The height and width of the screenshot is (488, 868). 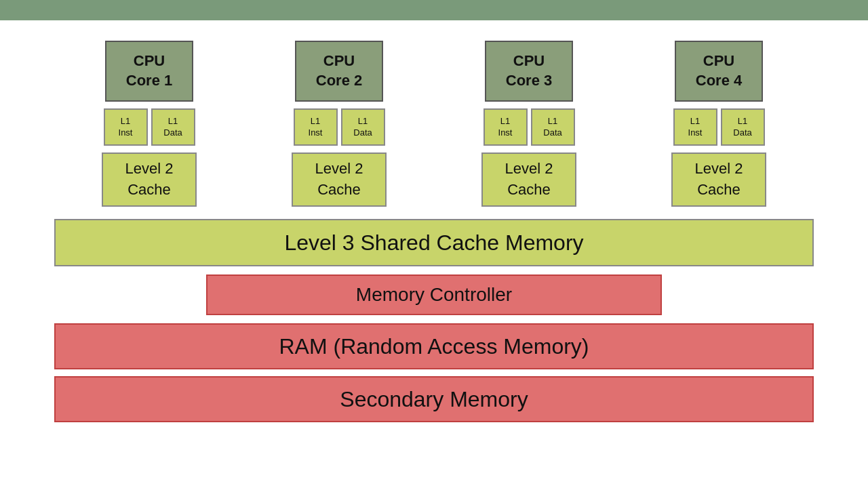 What do you see at coordinates (149, 180) in the screenshot?
I see `l2-cache-1: Level 2Cache` at bounding box center [149, 180].